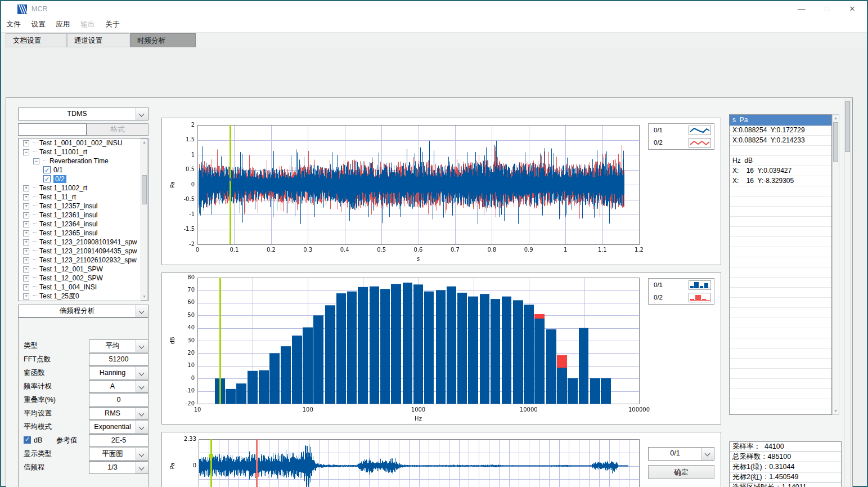 The image size is (868, 487). I want to click on cursor-list-scroll-thumb, so click(836, 142).